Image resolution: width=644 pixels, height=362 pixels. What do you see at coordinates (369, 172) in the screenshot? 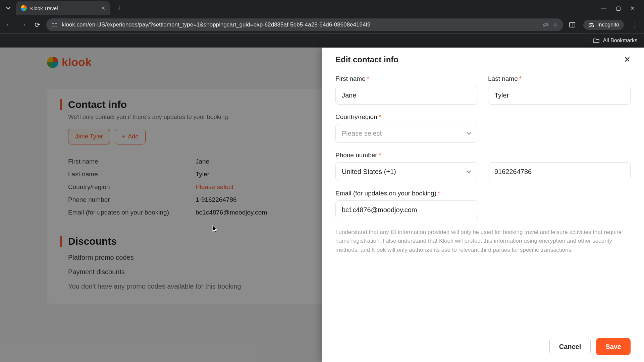
I see `phone-country-value: United States (+1)` at bounding box center [369, 172].